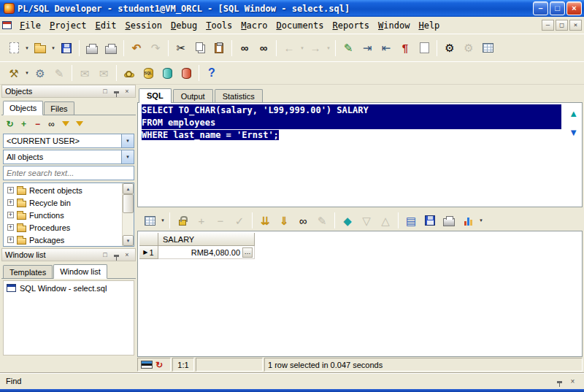 The height and width of the screenshot is (392, 584). What do you see at coordinates (69, 26) in the screenshot?
I see `menu-project: Project` at bounding box center [69, 26].